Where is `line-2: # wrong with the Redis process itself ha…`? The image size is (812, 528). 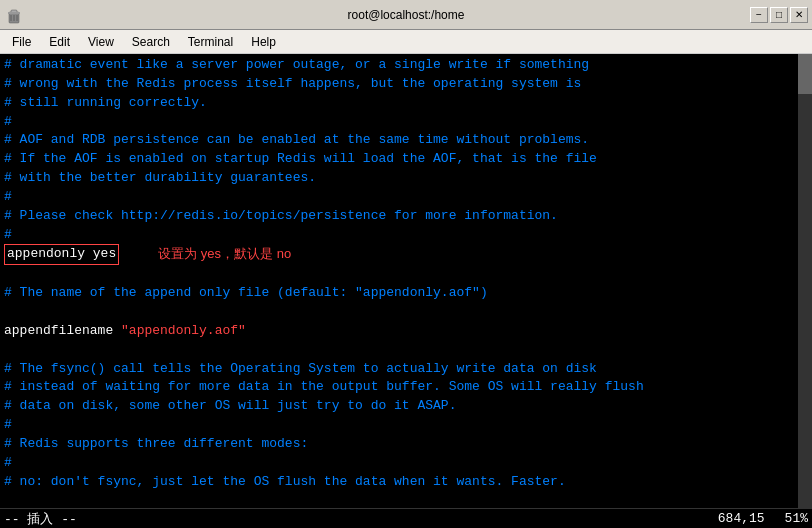 line-2: # wrong with the Redis process itself ha… is located at coordinates (406, 84).